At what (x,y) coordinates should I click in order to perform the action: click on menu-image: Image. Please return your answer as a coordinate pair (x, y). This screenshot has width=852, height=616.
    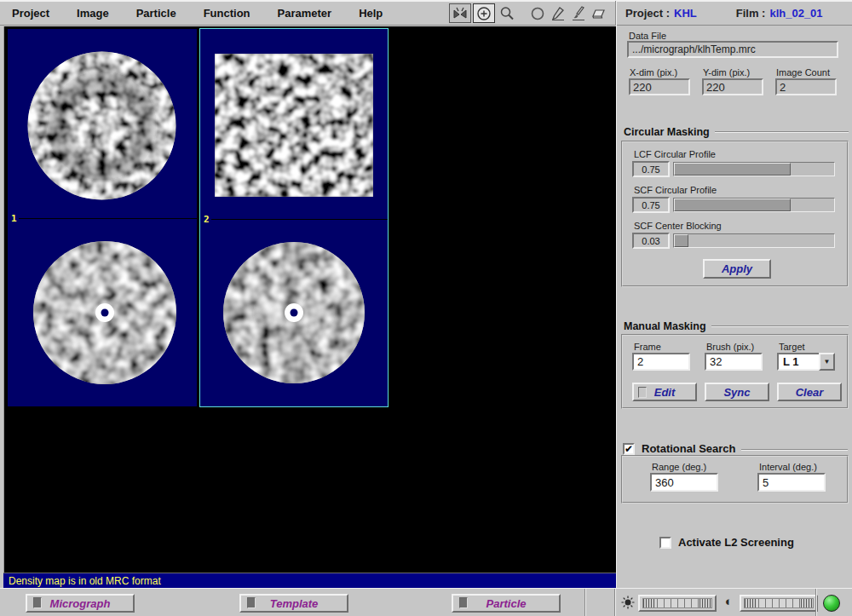
    Looking at the image, I should click on (93, 14).